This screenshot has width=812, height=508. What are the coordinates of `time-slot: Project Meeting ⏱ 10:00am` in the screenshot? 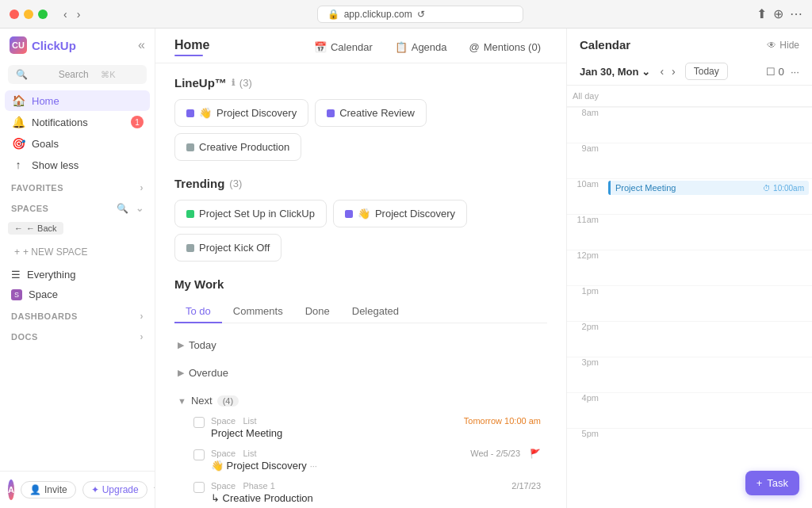 It's located at (709, 197).